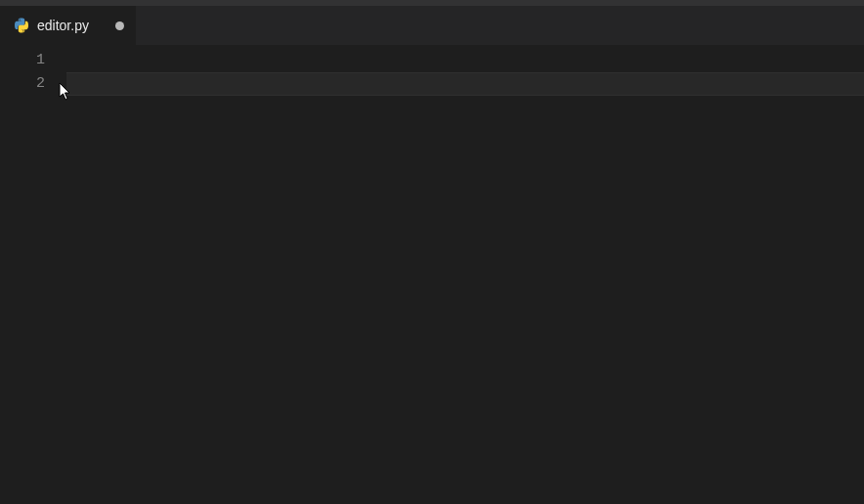  I want to click on python-icon, so click(22, 25).